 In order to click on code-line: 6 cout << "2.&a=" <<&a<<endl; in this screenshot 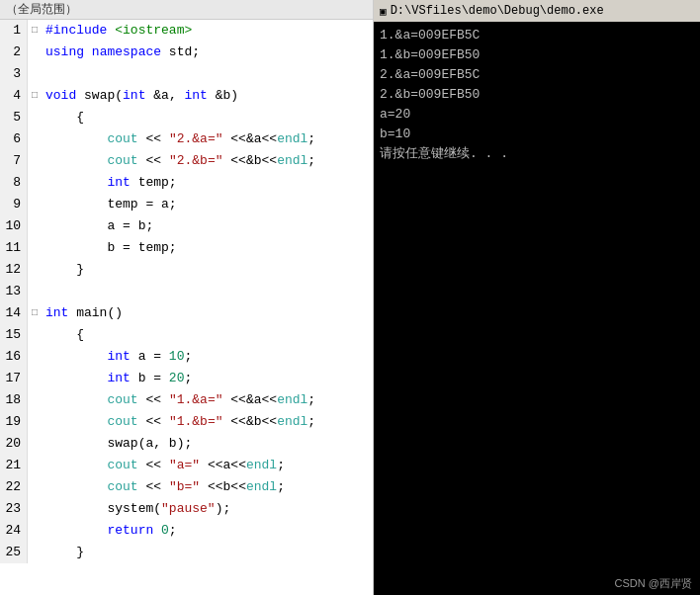, I will do `click(186, 139)`.